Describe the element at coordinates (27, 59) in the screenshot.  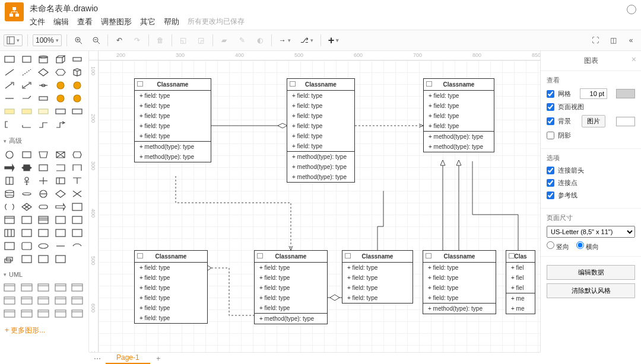
I see `shape-rect` at that location.